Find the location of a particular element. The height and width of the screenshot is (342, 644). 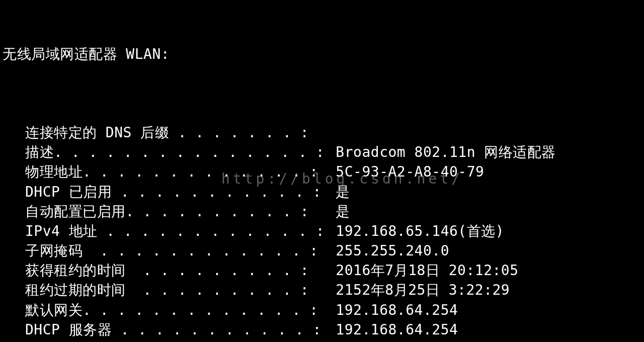

config-label: DHCP 服务器 . . . . . . . . . . . : is located at coordinates (176, 330).